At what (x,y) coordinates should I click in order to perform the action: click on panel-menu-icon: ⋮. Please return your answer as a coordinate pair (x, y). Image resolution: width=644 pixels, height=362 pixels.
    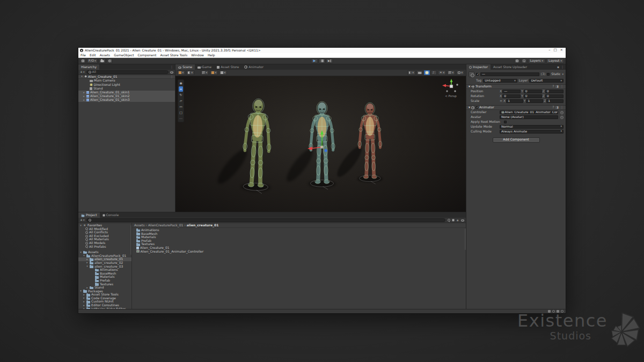
    Looking at the image, I should click on (172, 68).